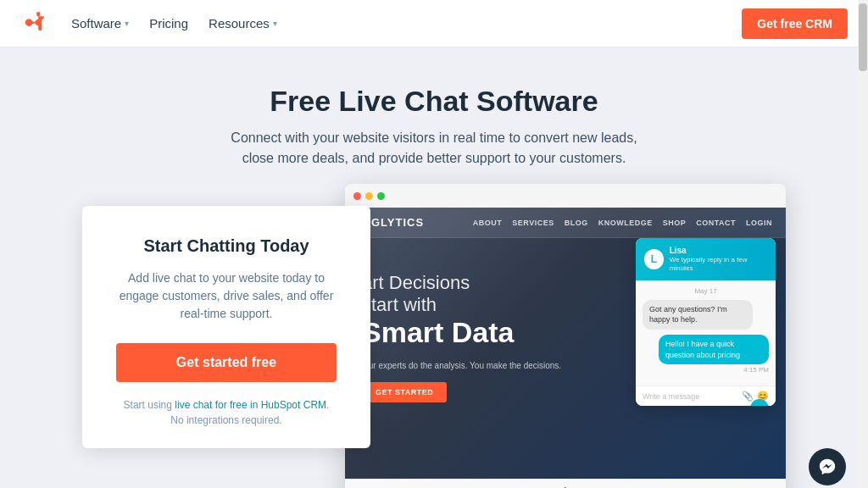 The height and width of the screenshot is (488, 868). What do you see at coordinates (863, 37) in the screenshot?
I see `scrollbar-thumb` at bounding box center [863, 37].